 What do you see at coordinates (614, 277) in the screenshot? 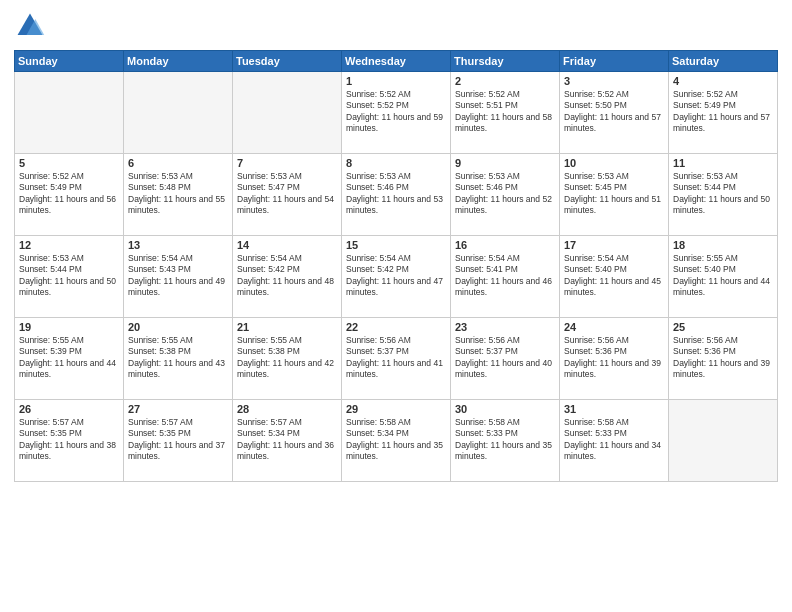
I see `calendar-cell: 17Sunrise: 5:54 AMSunset: 5:40 PMDayligh…` at bounding box center [614, 277].